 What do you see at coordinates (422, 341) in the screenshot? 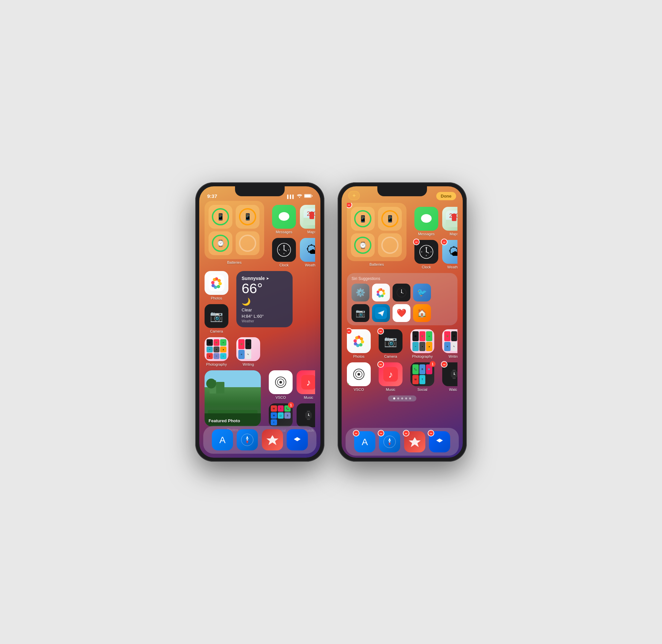
I see `edit-photography-icon: ▦ 🦋 ∞ ≈ ● ▲` at bounding box center [422, 341].